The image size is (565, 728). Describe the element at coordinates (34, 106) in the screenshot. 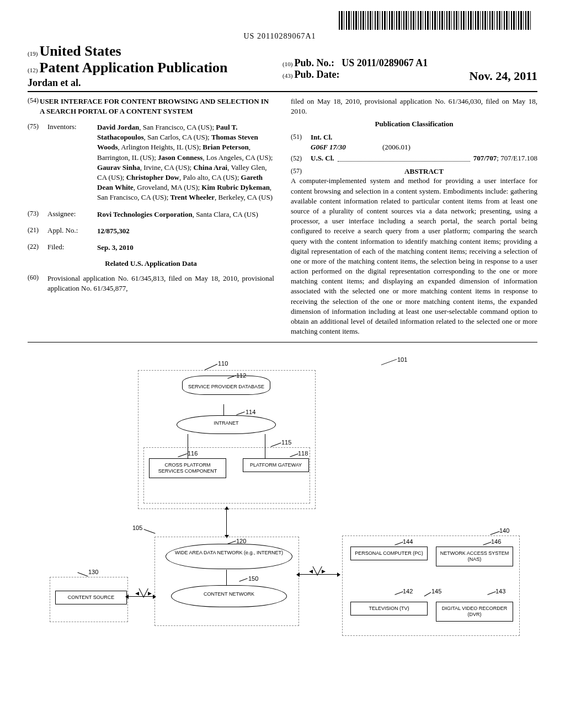

I see `inid-54: (54)` at that location.